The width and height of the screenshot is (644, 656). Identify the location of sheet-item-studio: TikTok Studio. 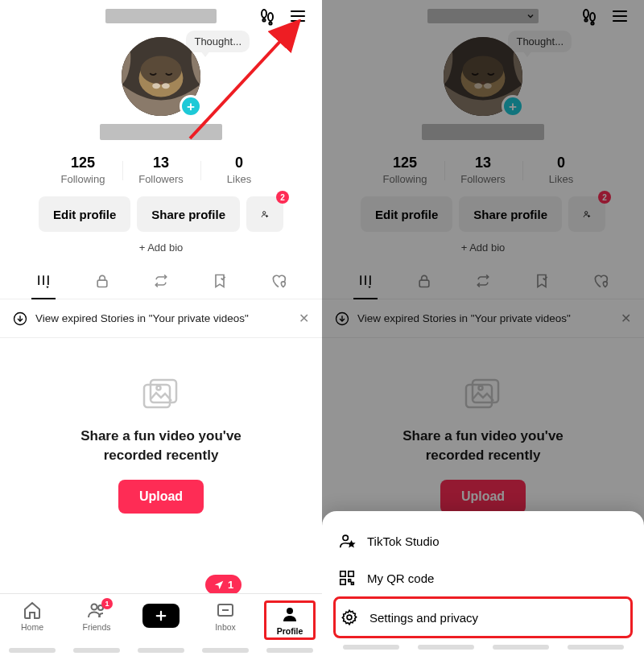
(483, 541).